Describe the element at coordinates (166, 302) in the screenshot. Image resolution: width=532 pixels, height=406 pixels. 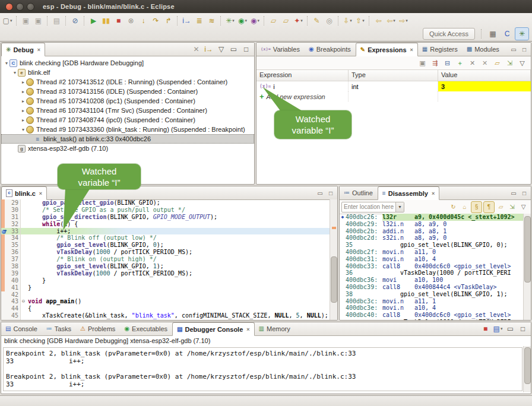
I see `code-line-43: 43⊖void app_main()` at that location.